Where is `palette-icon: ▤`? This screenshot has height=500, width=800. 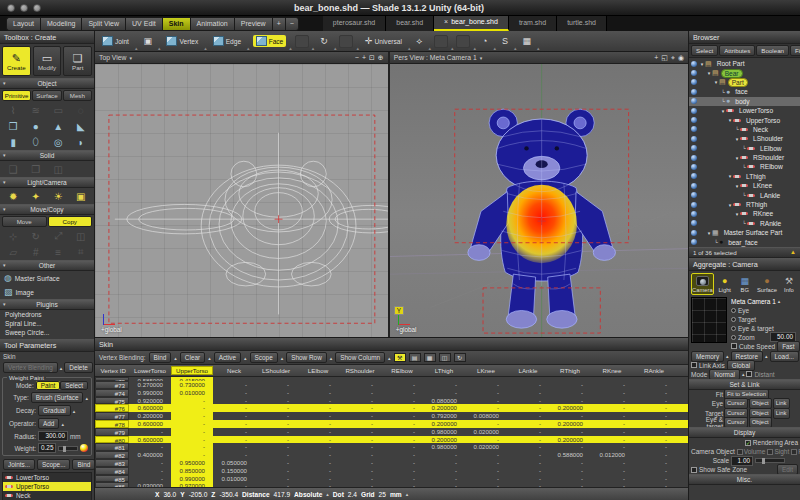
palette-icon: ▤ is located at coordinates (415, 358).